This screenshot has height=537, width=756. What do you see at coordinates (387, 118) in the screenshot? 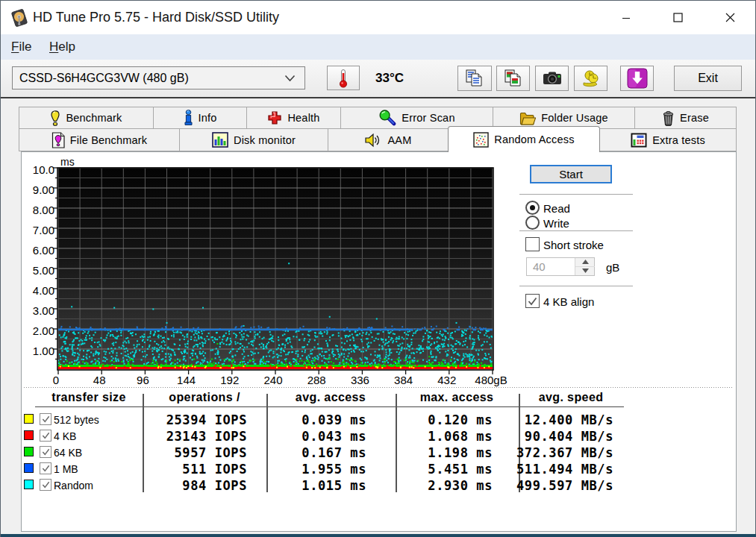
I see `tab-error-scan-icon` at bounding box center [387, 118].